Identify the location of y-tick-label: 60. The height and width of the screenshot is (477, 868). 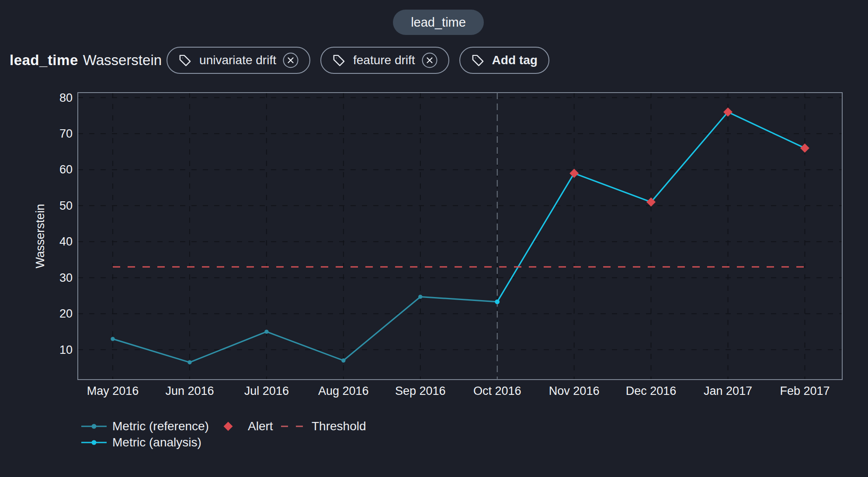
(66, 169).